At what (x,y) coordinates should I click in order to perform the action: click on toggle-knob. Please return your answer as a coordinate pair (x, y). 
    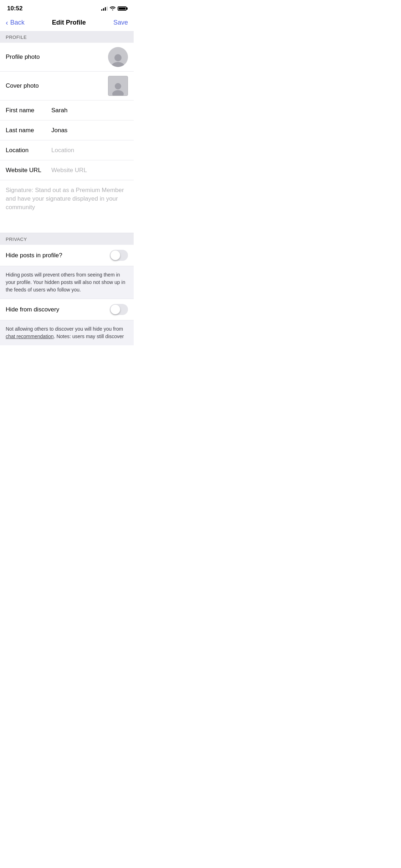
    Looking at the image, I should click on (115, 255).